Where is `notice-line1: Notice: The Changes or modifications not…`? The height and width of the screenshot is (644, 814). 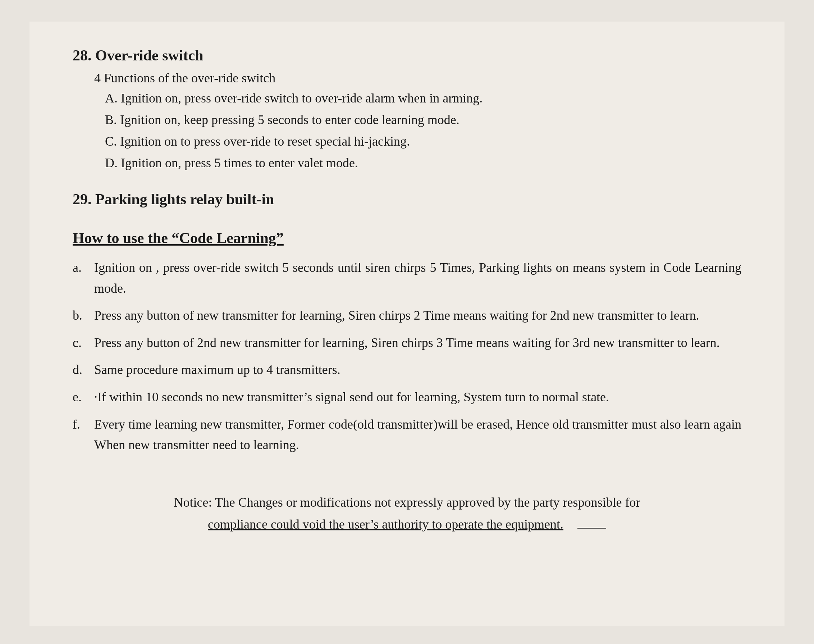
notice-line1: Notice: The Changes or modifications not… is located at coordinates (407, 503).